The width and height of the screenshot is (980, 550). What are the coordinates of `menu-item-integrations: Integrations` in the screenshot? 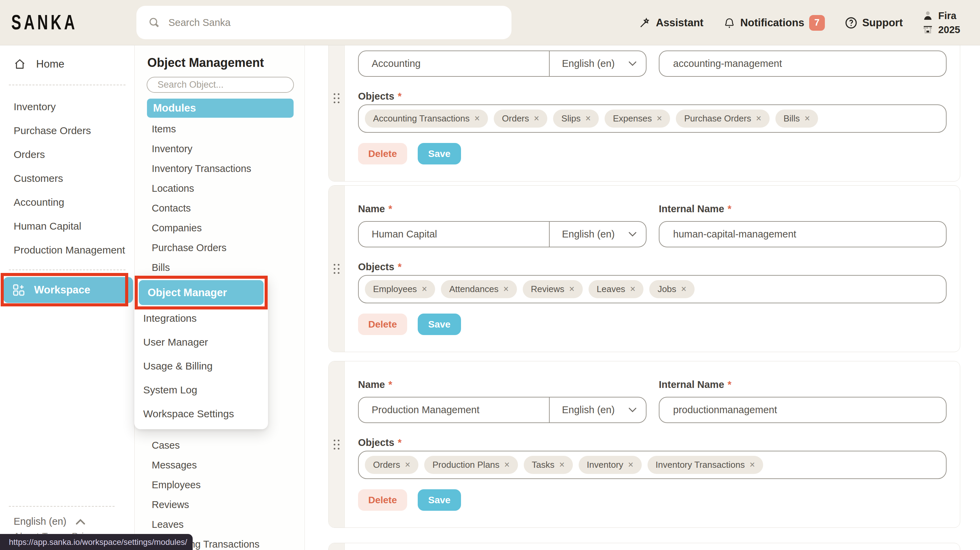 It's located at (201, 318).